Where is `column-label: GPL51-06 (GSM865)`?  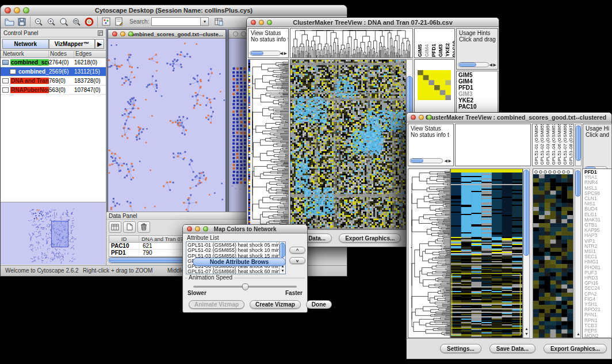
column-label: GPL51-06 (GSM865) is located at coordinates (559, 144).